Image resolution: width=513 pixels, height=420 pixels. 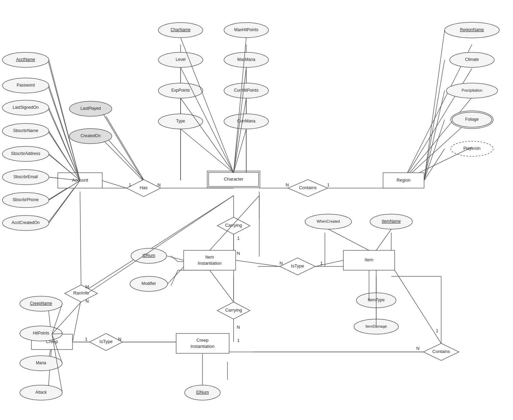 I want to click on svg-text: WhenCreated, so click(x=328, y=221).